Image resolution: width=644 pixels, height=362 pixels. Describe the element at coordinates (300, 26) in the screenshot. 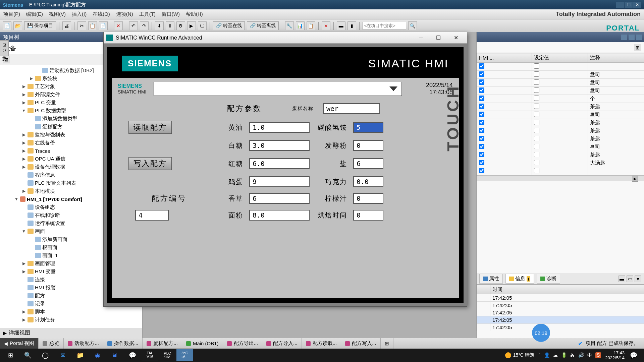

I see `tb-icon-b: 📊` at that location.